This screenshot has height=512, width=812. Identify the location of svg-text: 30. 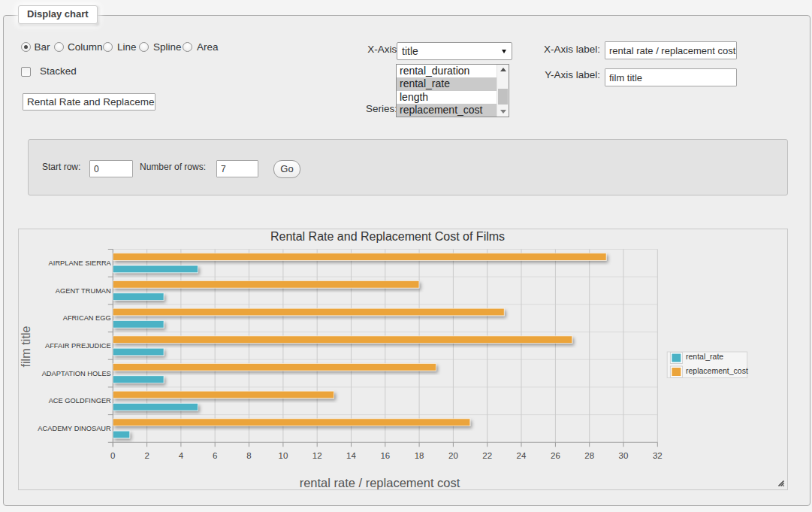
(623, 456).